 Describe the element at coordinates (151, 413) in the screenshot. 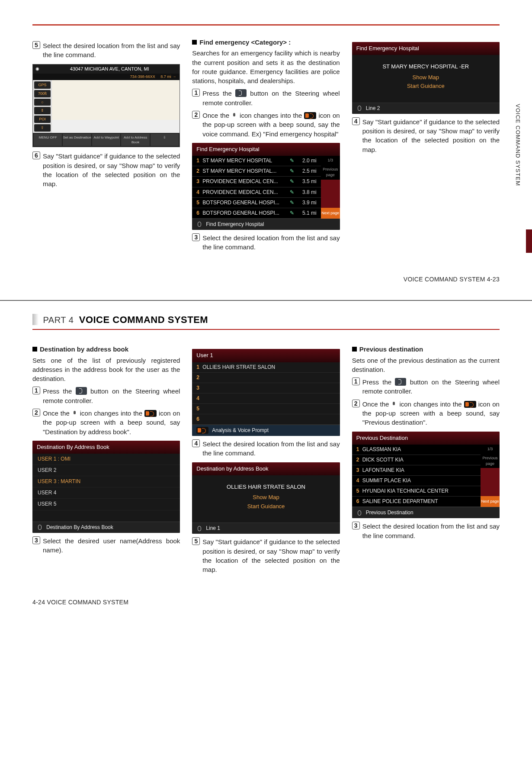

I see `speak-icon` at that location.